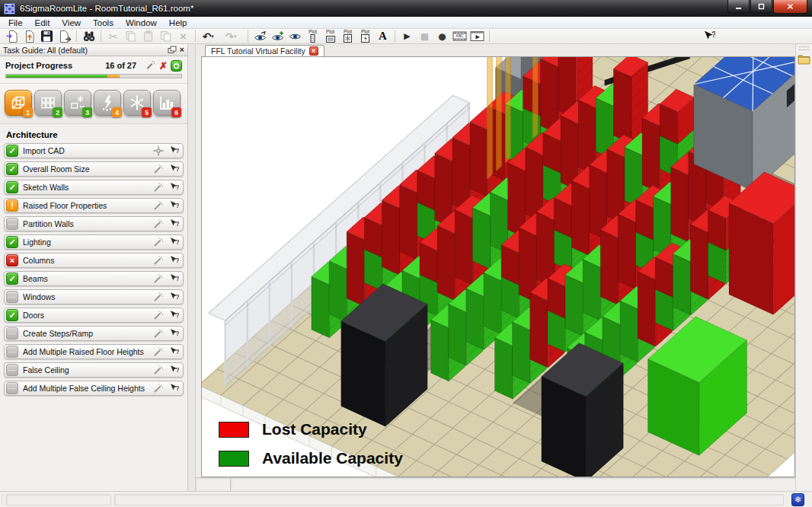  Describe the element at coordinates (382, 37) in the screenshot. I see `text-annotation-button: A` at that location.